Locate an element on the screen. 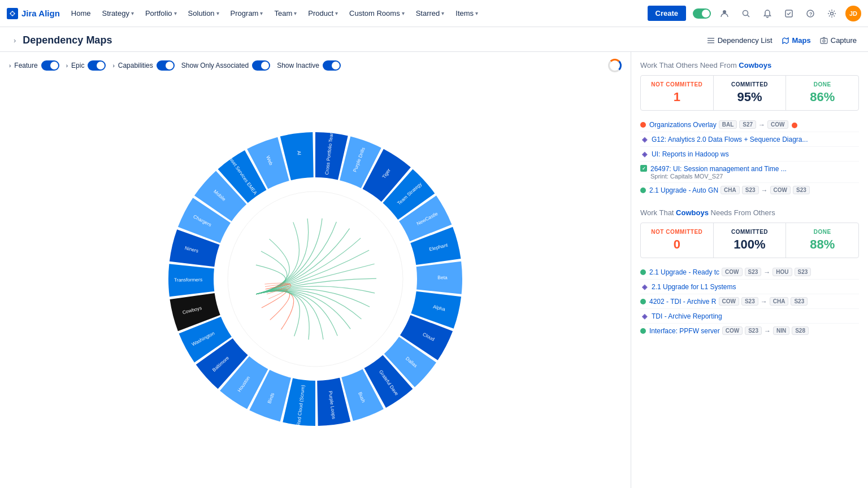 The height and width of the screenshot is (488, 868). nav-home: Home is located at coordinates (81, 14).